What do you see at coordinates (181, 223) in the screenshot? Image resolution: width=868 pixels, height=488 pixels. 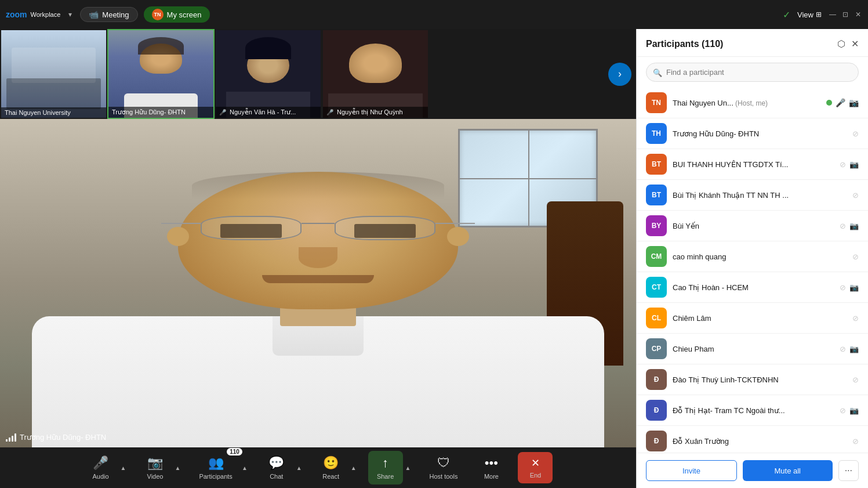 I see `glasses-temple-left` at bounding box center [181, 223].